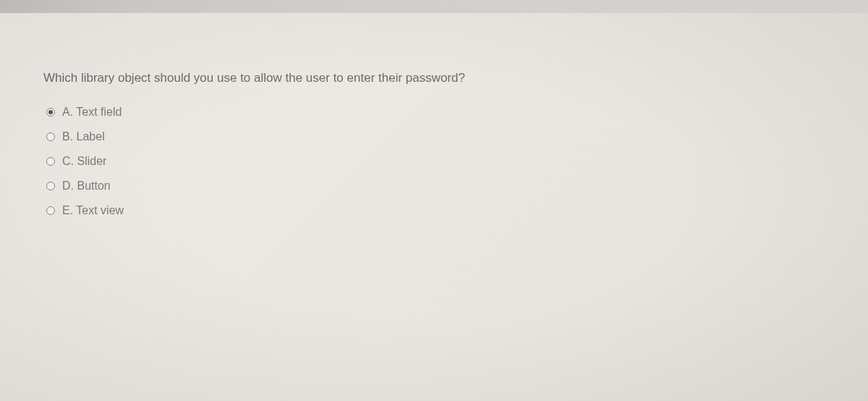  I want to click on option-c-label: C. Slider, so click(84, 161).